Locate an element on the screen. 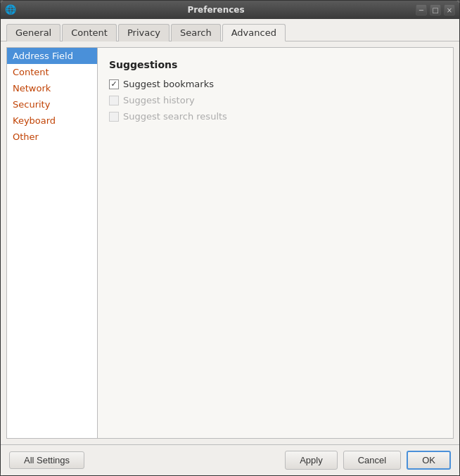 The height and width of the screenshot is (476, 460). suggest-history-row: Suggest history is located at coordinates (276, 100).